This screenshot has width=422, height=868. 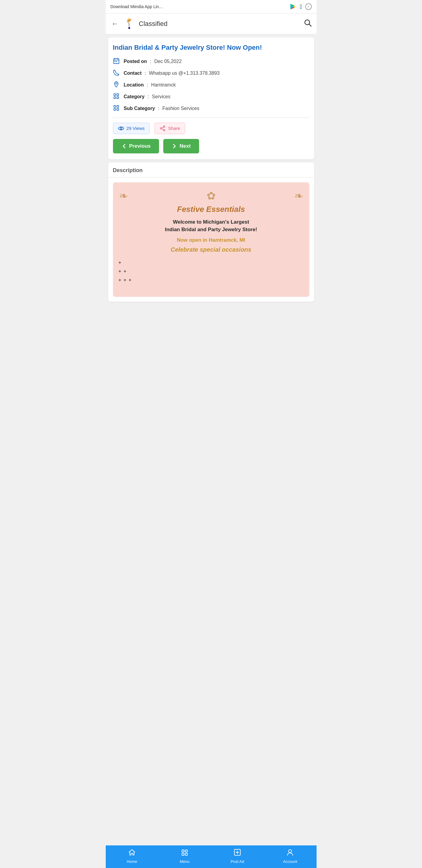 I want to click on calendar-icon, so click(x=117, y=62).